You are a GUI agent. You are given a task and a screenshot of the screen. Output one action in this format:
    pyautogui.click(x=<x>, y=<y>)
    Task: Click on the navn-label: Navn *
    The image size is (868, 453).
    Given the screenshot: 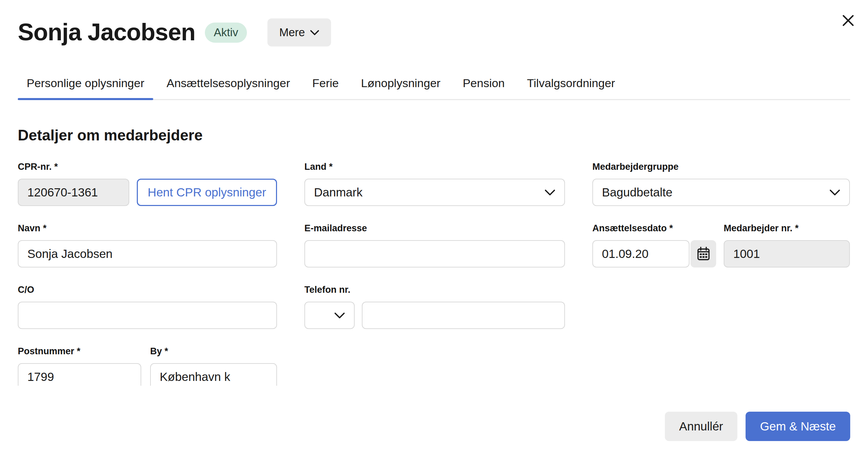 What is the action you would take?
    pyautogui.click(x=147, y=228)
    